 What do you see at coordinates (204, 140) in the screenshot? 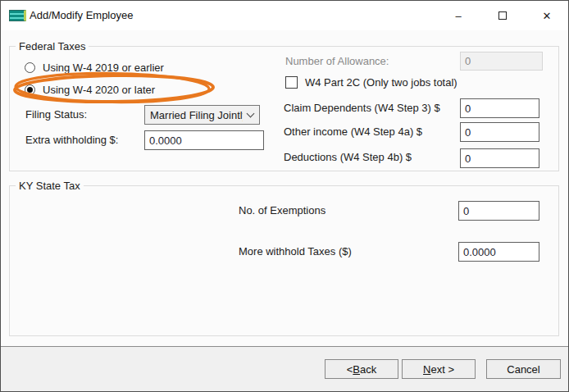
I see `extra-withholding-input` at bounding box center [204, 140].